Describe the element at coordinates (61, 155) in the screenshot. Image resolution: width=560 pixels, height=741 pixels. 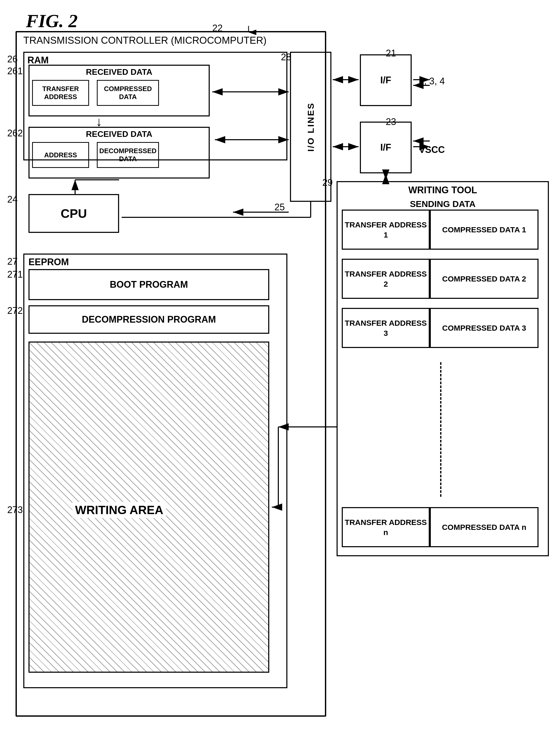
I see `address-inner: ADDRESS` at that location.